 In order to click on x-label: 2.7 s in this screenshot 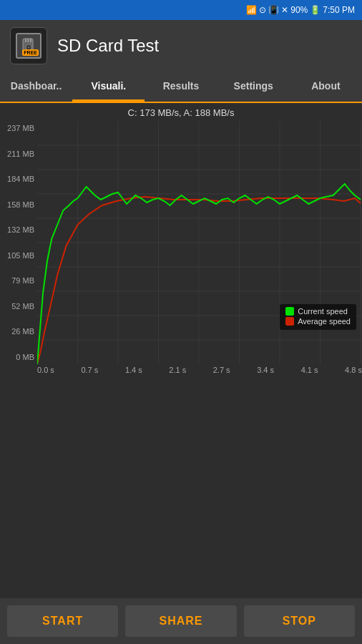, I will do `click(222, 370)`.